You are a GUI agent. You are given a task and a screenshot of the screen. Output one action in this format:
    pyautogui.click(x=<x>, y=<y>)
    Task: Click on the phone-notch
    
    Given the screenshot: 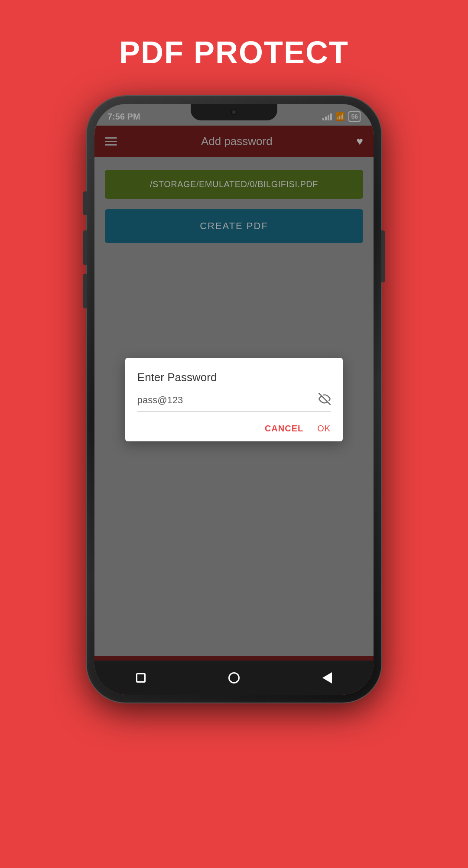 What is the action you would take?
    pyautogui.click(x=234, y=112)
    